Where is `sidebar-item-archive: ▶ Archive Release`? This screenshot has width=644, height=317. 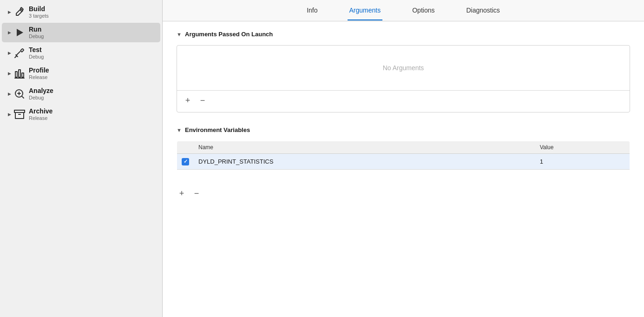 sidebar-item-archive: ▶ Archive Release is located at coordinates (81, 114).